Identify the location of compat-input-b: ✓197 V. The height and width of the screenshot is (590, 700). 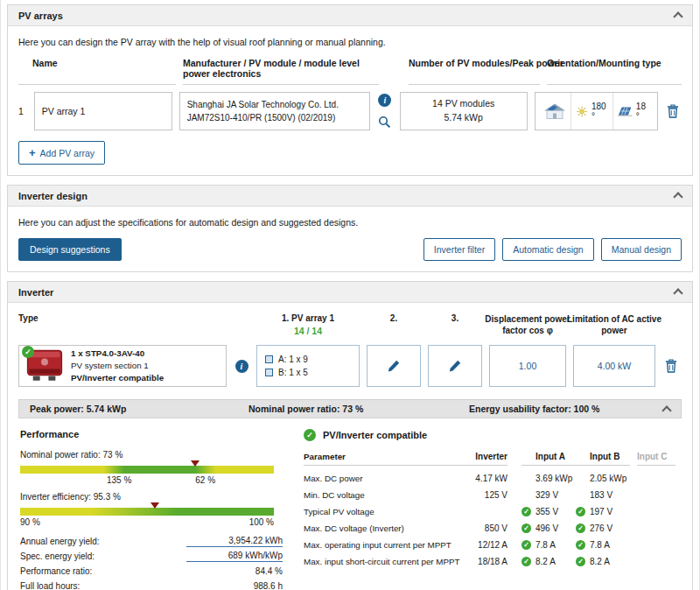
(603, 511).